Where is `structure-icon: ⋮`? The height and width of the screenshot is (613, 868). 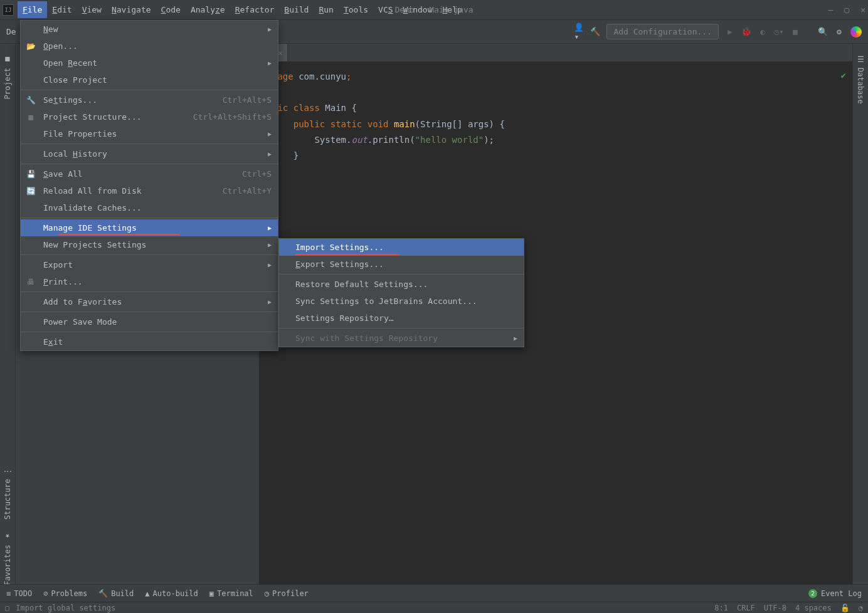 structure-icon: ⋮ is located at coordinates (8, 471).